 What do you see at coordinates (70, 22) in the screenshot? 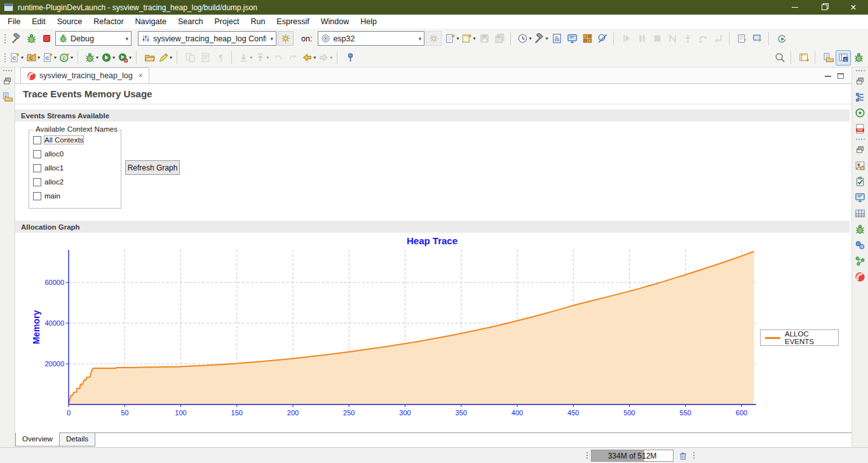
I see `menu-source: Source` at bounding box center [70, 22].